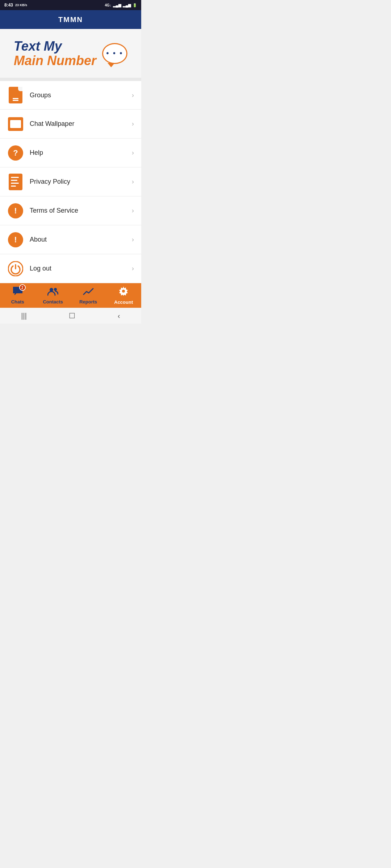 The image size is (391, 868). What do you see at coordinates (18, 295) in the screenshot?
I see `nav-item-chats: 2 Chats` at bounding box center [18, 295].